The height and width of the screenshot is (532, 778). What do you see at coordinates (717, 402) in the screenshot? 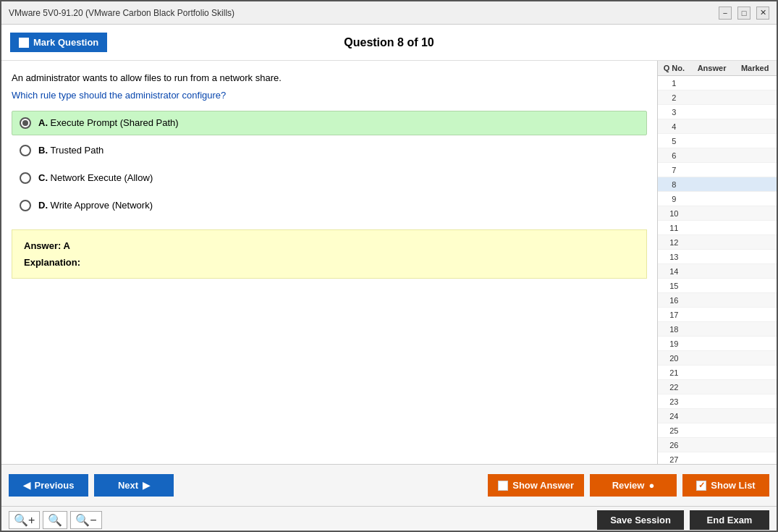
I see `qlist-row: 23` at bounding box center [717, 402].